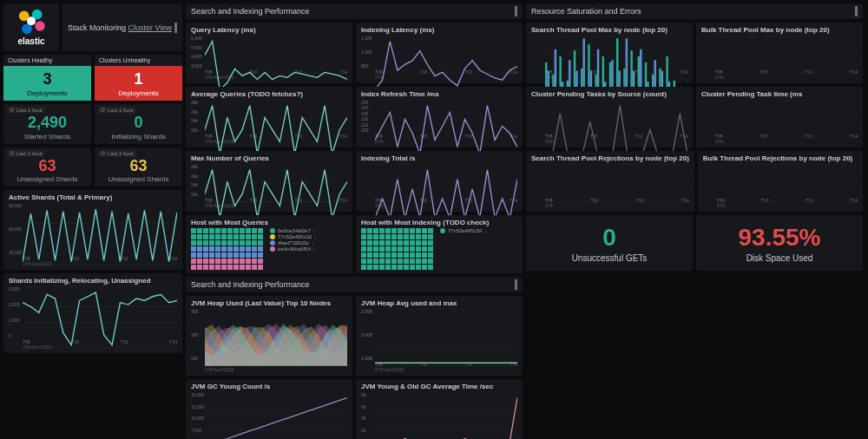  What do you see at coordinates (609, 238) in the screenshot?
I see `unsuccessful-gets-value: 0` at bounding box center [609, 238].